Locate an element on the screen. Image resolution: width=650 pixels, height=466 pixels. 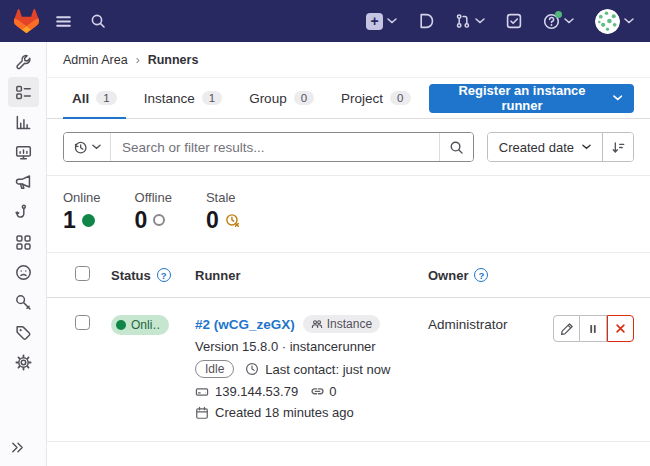
wrench-icon is located at coordinates (24, 62).